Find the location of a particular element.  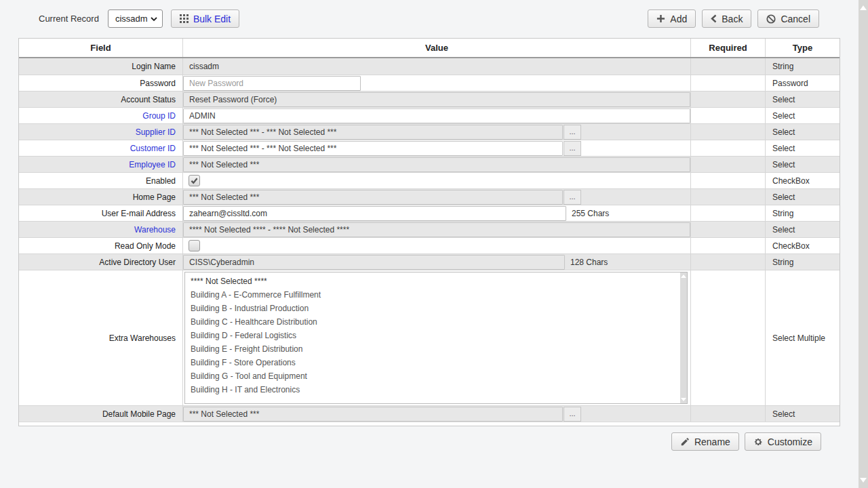

value-cell: CISS\Cyberadmin128 Chars is located at coordinates (437, 262).